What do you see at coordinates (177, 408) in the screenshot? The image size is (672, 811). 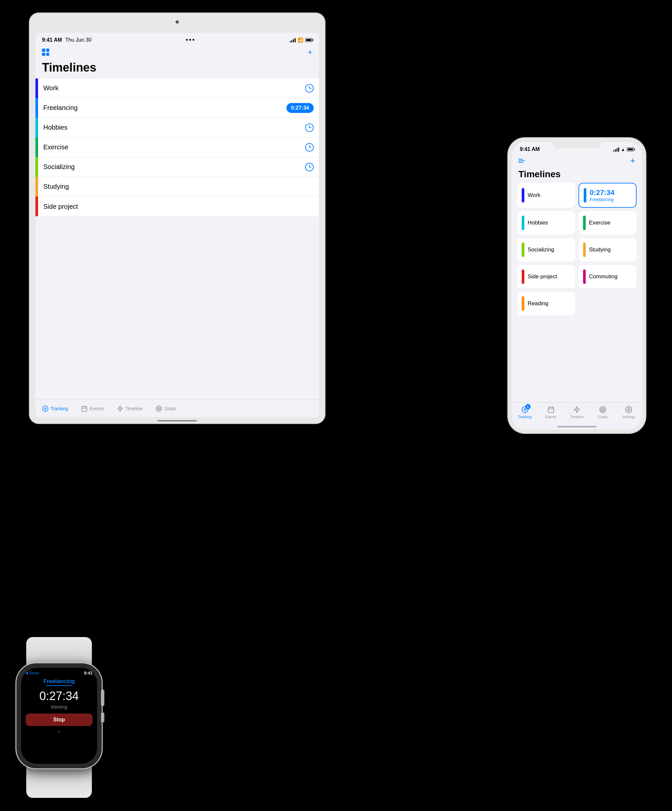 I see `ipad-tabbar: Tracking Events Timeline Goals` at bounding box center [177, 408].